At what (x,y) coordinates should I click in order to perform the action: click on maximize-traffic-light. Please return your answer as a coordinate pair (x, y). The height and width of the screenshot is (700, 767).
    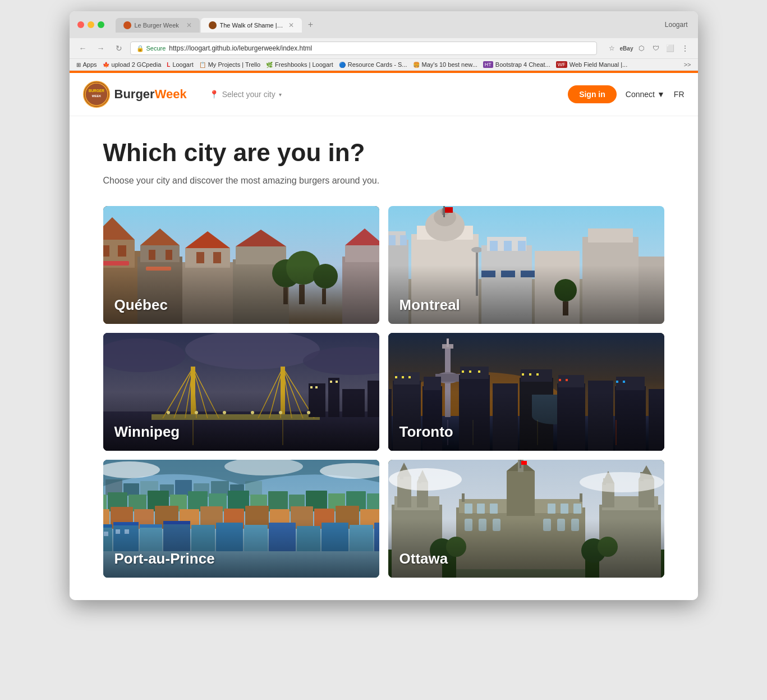
    Looking at the image, I should click on (101, 25).